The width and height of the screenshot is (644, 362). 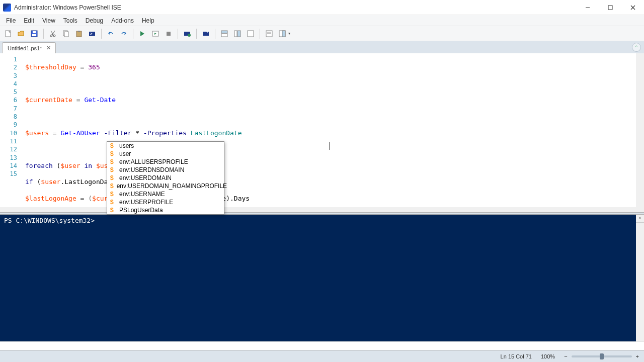 I want to click on new-remote-tab-button: +, so click(x=206, y=34).